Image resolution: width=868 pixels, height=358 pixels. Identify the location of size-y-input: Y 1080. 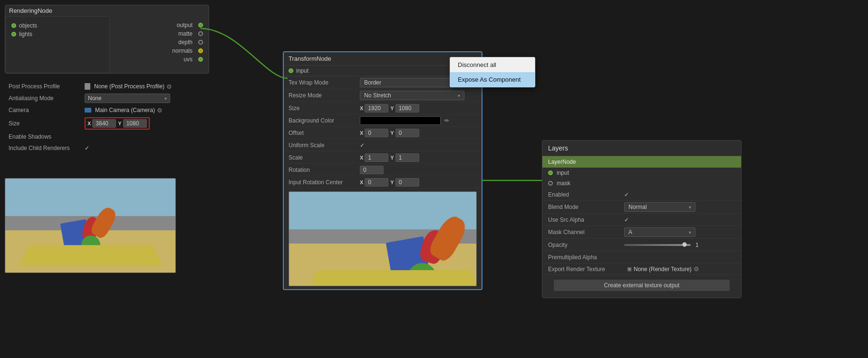
(132, 123).